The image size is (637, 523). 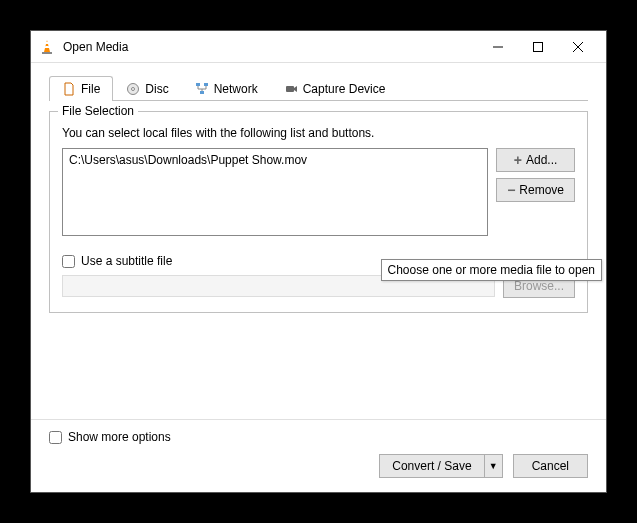 What do you see at coordinates (69, 89) in the screenshot?
I see `file-icon` at bounding box center [69, 89].